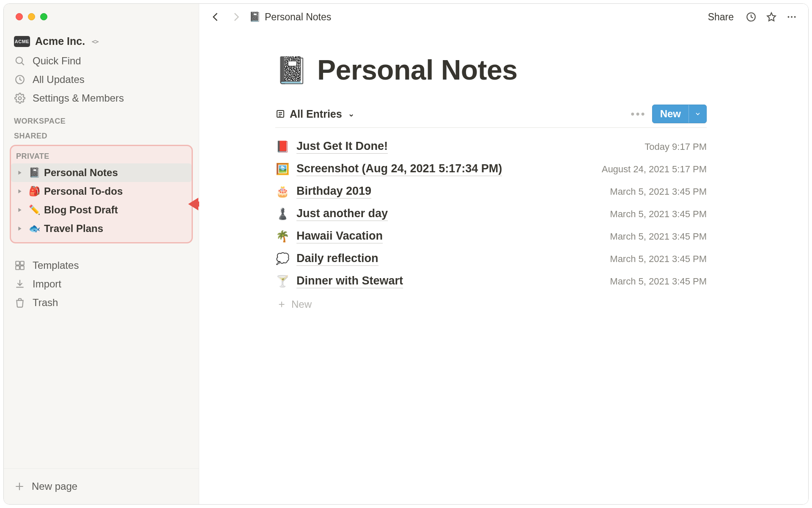  Describe the element at coordinates (283, 169) in the screenshot. I see `entry-emoji: 🖼️` at that location.